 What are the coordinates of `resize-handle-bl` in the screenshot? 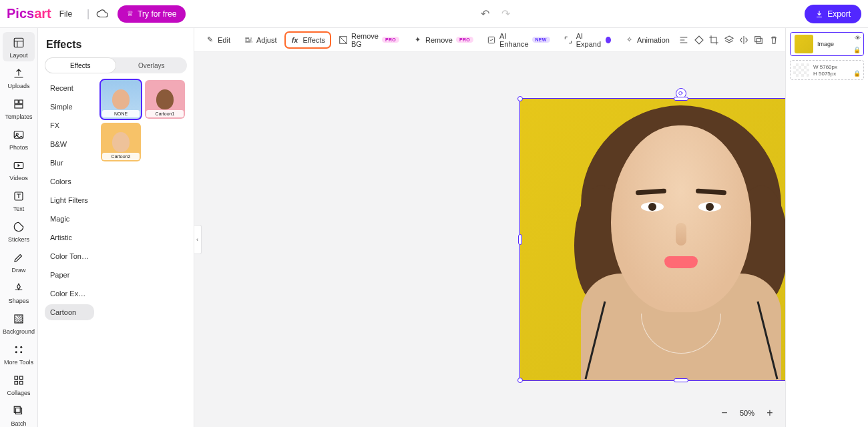 It's located at (520, 380).